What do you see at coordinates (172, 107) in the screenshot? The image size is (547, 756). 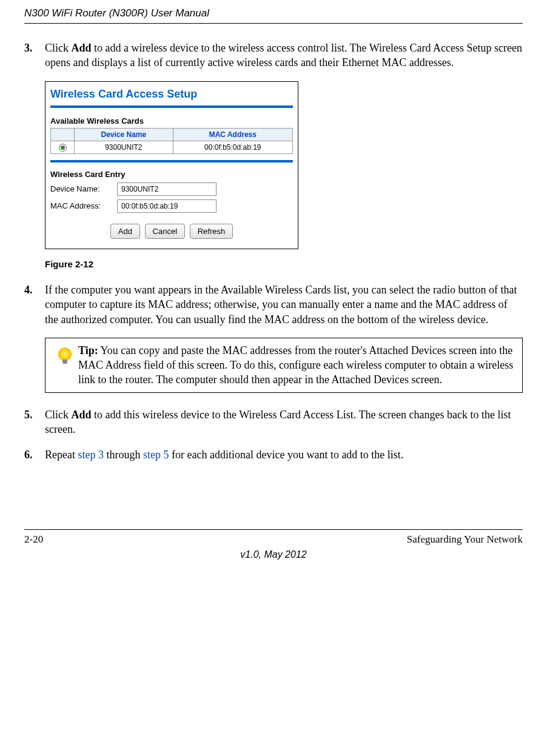 I see `title-bar` at bounding box center [172, 107].